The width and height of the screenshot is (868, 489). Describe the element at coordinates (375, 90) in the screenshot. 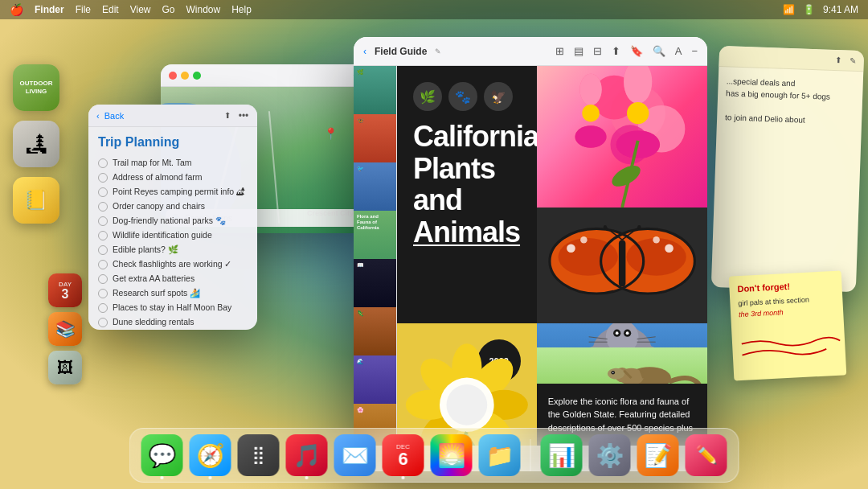

I see `book-thumb-1: 🌿` at that location.